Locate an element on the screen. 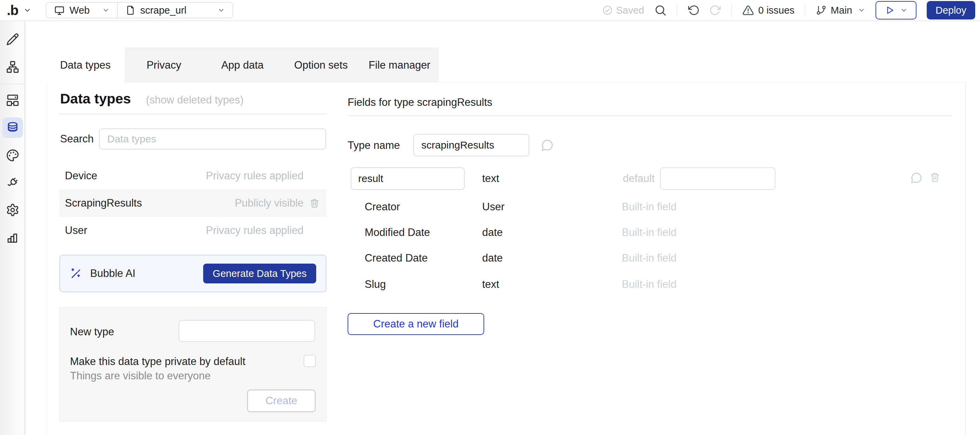 This screenshot has height=435, width=980. plug-icon is located at coordinates (13, 183).